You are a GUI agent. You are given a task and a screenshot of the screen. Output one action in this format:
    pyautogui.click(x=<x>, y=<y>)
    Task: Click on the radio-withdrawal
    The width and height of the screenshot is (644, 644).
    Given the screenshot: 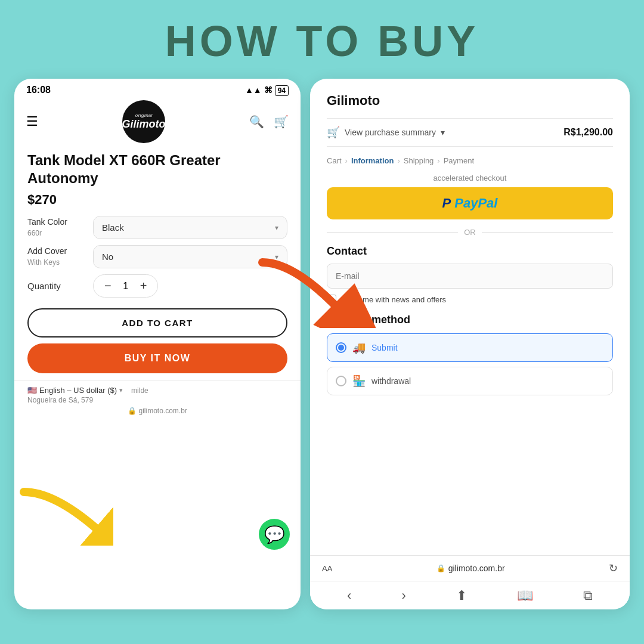 What is the action you would take?
    pyautogui.click(x=341, y=381)
    